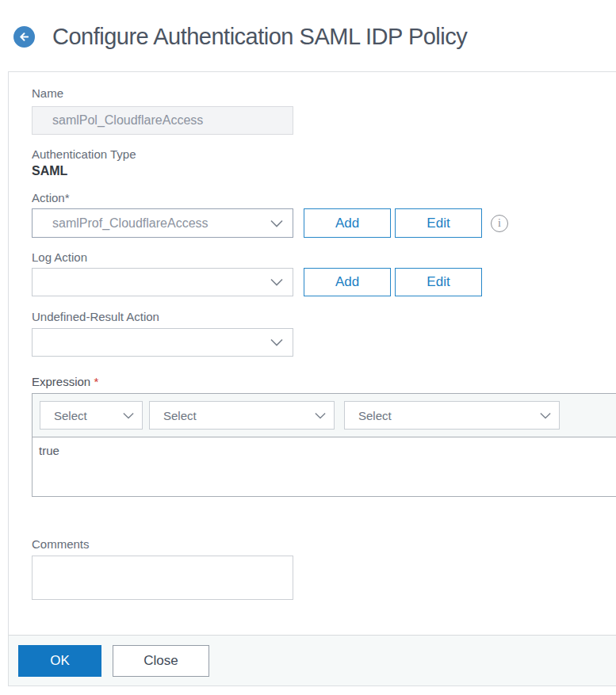  What do you see at coordinates (323, 214) in the screenshot?
I see `field-action: Action* samlProf_CloudflareAccess Add Ed…` at bounding box center [323, 214].